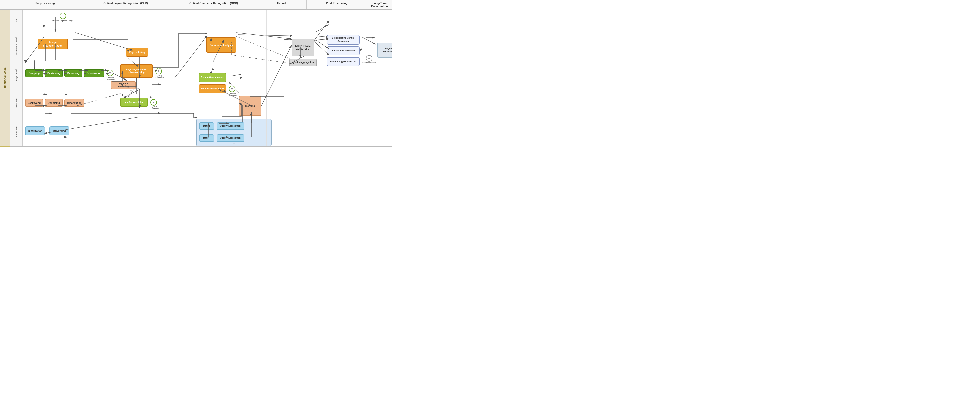 The width and height of the screenshot is (980, 402). I want to click on document-level-label: Document Level, so click(16, 46).